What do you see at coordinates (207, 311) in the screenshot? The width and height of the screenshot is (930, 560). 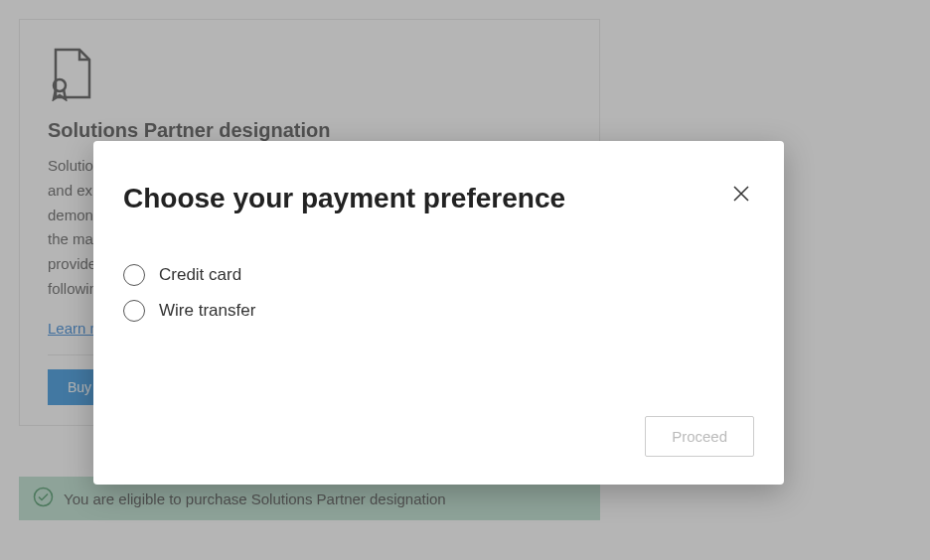 I see `radio-label: Wire transfer` at bounding box center [207, 311].